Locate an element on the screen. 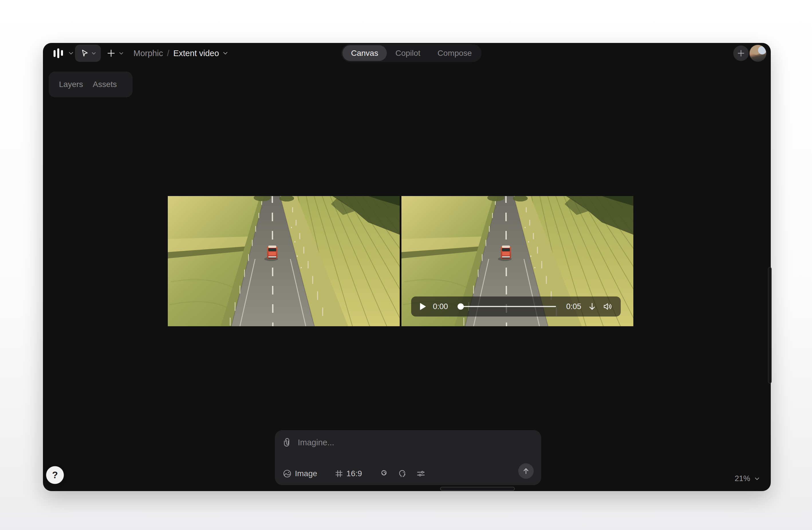 This screenshot has height=530, width=812. play-button is located at coordinates (423, 307).